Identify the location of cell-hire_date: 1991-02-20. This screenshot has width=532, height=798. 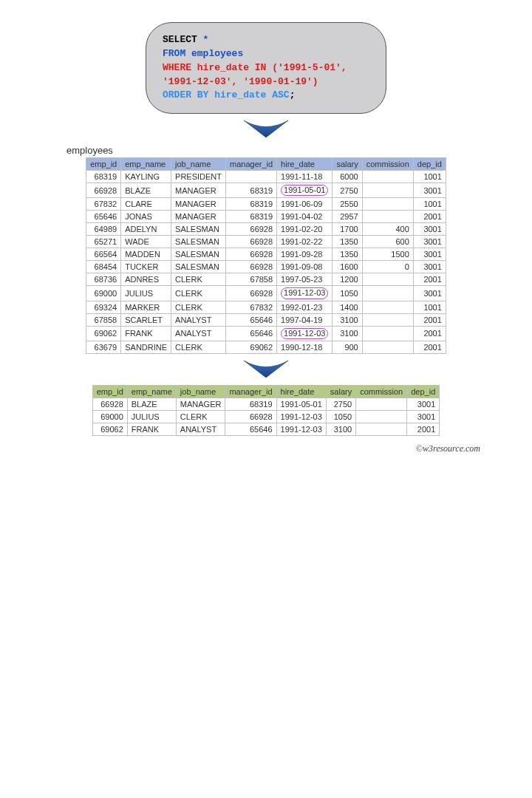
(304, 229).